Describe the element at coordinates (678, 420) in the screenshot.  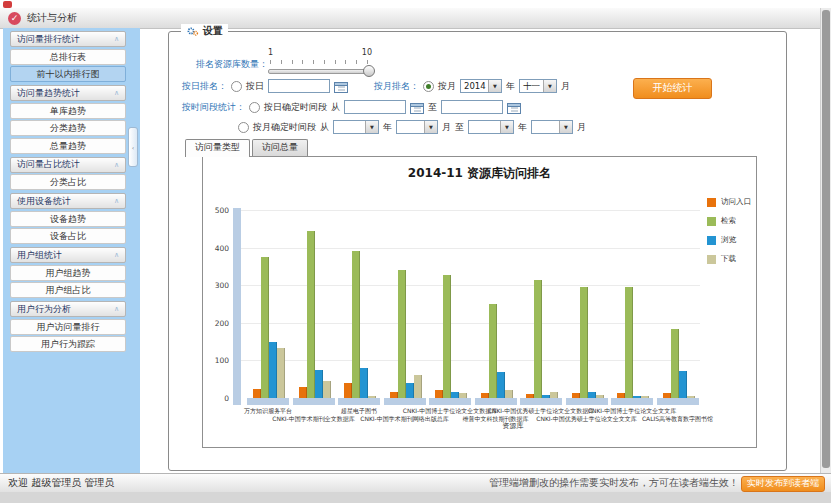
I see `x-category-label: CALIS高等教育数字图书馆` at that location.